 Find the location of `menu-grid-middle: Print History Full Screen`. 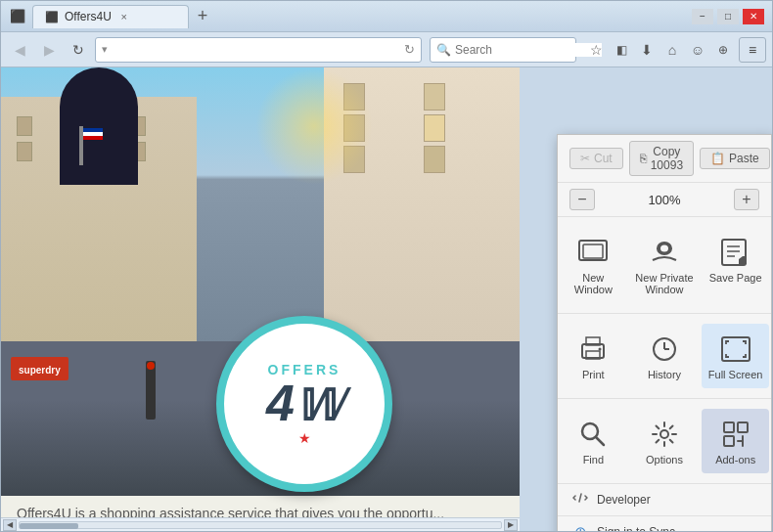

menu-grid-middle: Print History Full Screen is located at coordinates (664, 356).